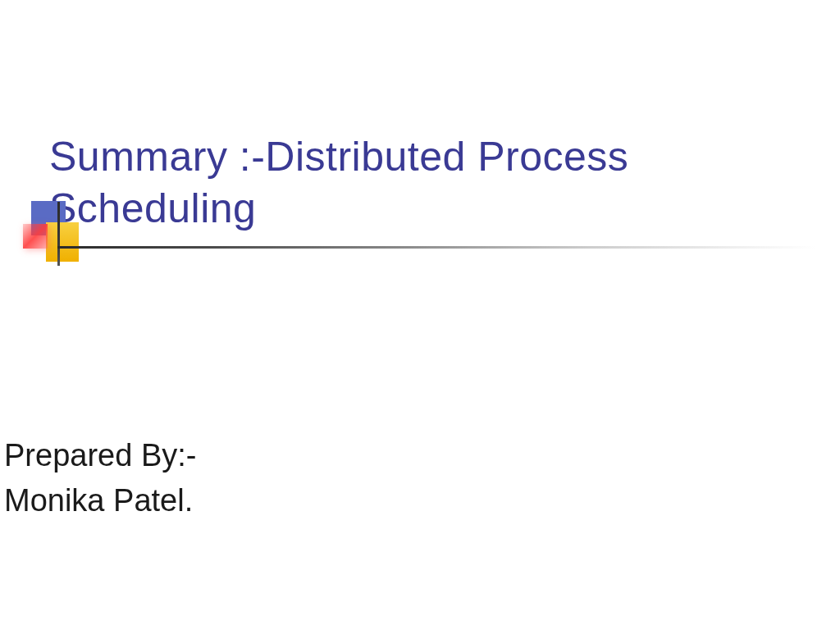  Describe the element at coordinates (100, 500) in the screenshot. I see `author-name: Monika Patel.` at that location.